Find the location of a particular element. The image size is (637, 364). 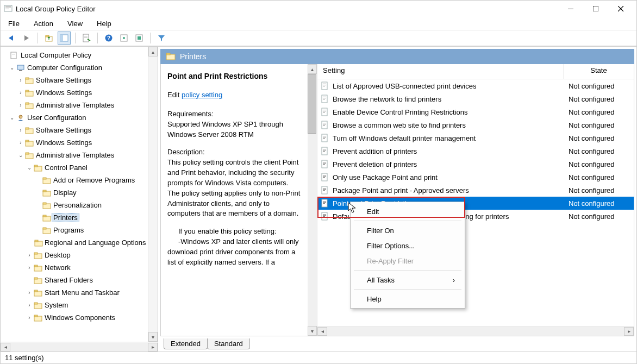

list-row: Package Point and print - Approved serve… is located at coordinates (476, 190).